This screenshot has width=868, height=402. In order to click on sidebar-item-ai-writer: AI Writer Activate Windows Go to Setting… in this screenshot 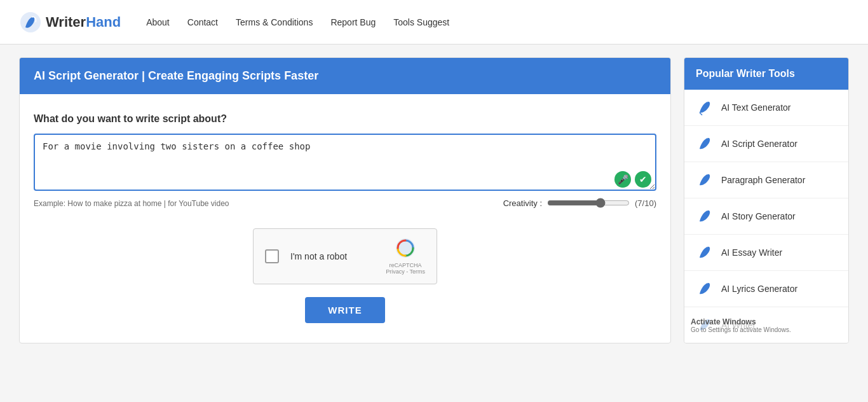, I will do `click(766, 325)`.